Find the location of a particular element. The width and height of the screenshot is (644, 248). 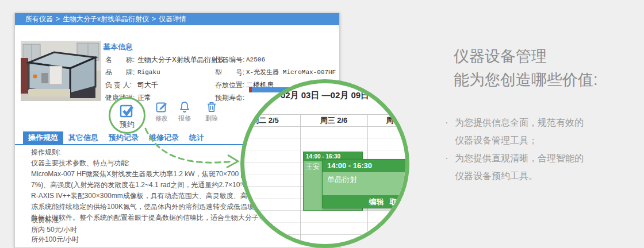

field-value: 生物大分子X射线单晶衍射仪 is located at coordinates (181, 60).